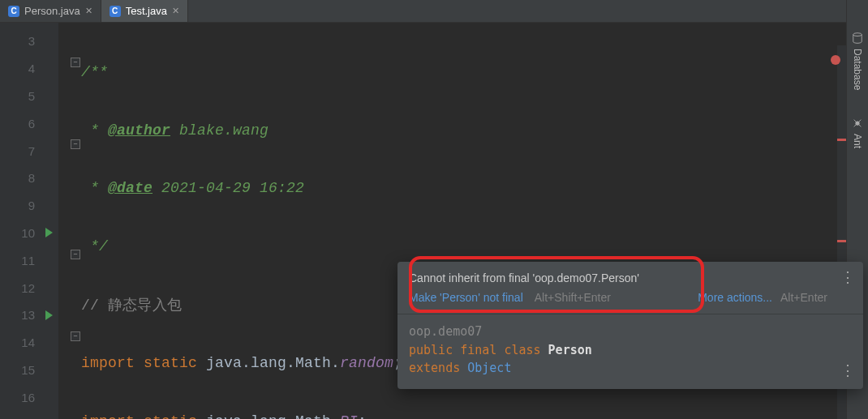 The height and width of the screenshot is (419, 868). What do you see at coordinates (29, 41) in the screenshot?
I see `line-number: 3` at bounding box center [29, 41].